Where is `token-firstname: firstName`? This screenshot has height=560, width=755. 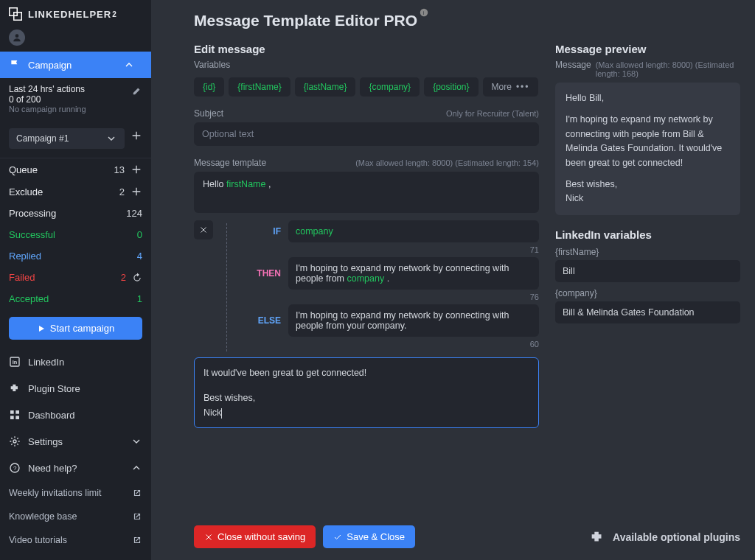
token-firstname: firstName is located at coordinates (246, 184).